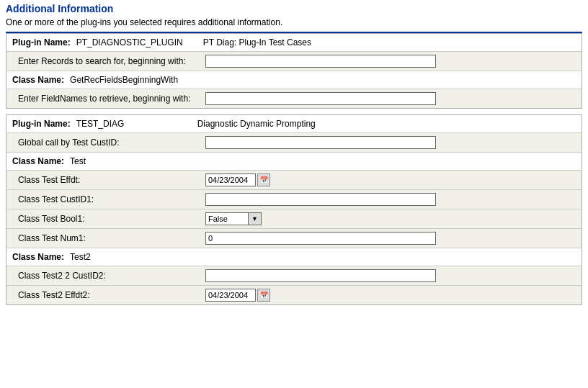 Image resolution: width=588 pixels, height=388 pixels. What do you see at coordinates (238, 295) in the screenshot?
I see `cal-input-group-effdt2: 📅` at bounding box center [238, 295].